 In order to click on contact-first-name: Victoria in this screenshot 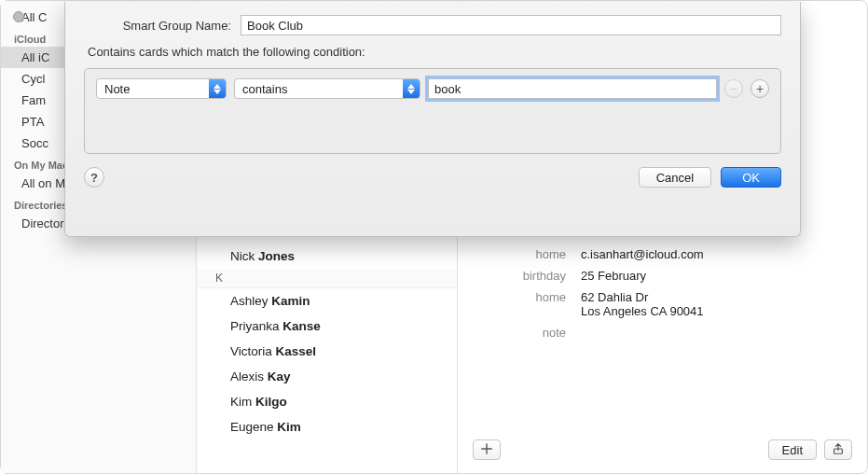, I will do `click(252, 351)`.